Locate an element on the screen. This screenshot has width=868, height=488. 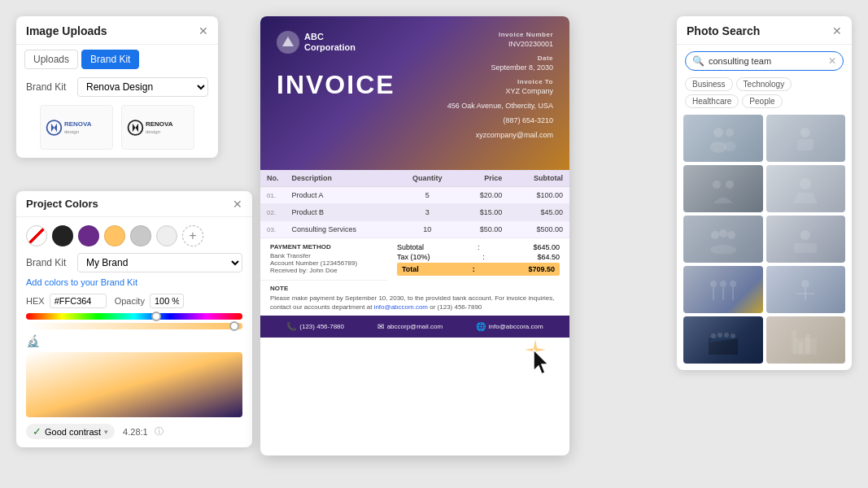
total-row-highlight: Total : $709.50 is located at coordinates (478, 269).